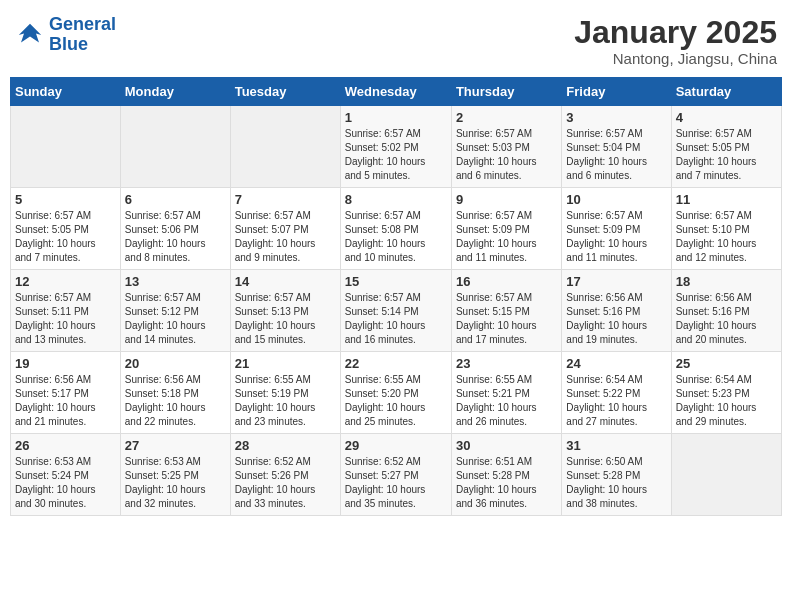  I want to click on day-number: 2, so click(506, 118).